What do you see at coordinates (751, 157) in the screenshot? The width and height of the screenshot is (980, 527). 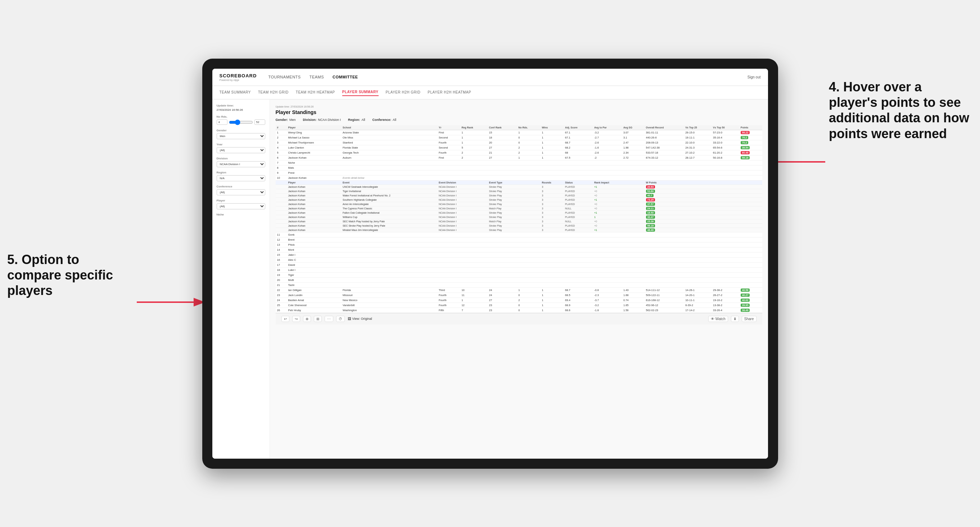 I see `points-cell: 58.18` at bounding box center [751, 157].